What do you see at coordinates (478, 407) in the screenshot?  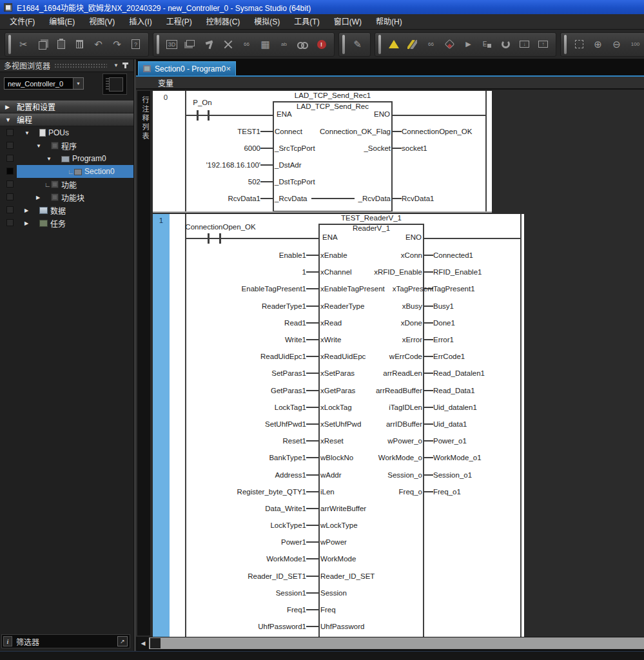 I see `pin-output-operand: Uid_datalen1` at bounding box center [478, 407].